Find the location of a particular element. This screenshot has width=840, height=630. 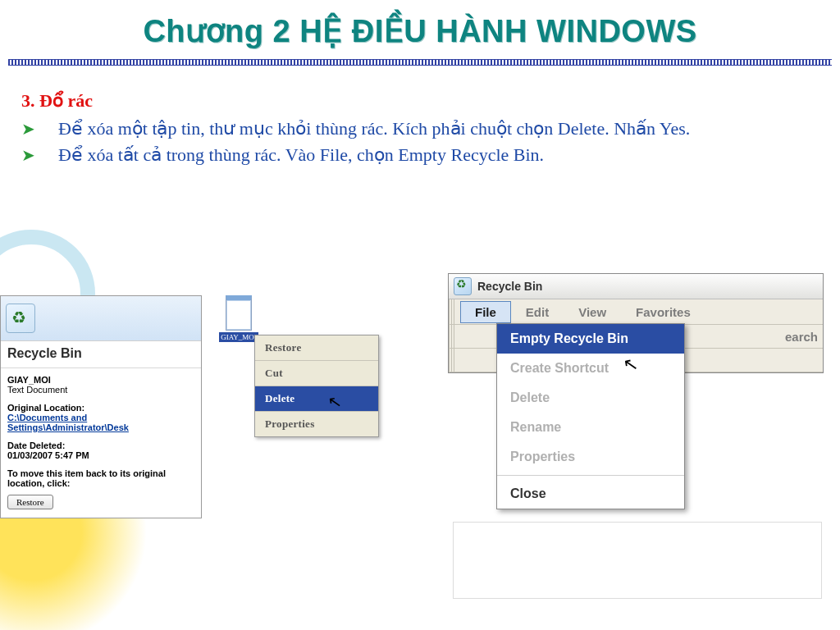

ctx-cut: Cut is located at coordinates (317, 374).